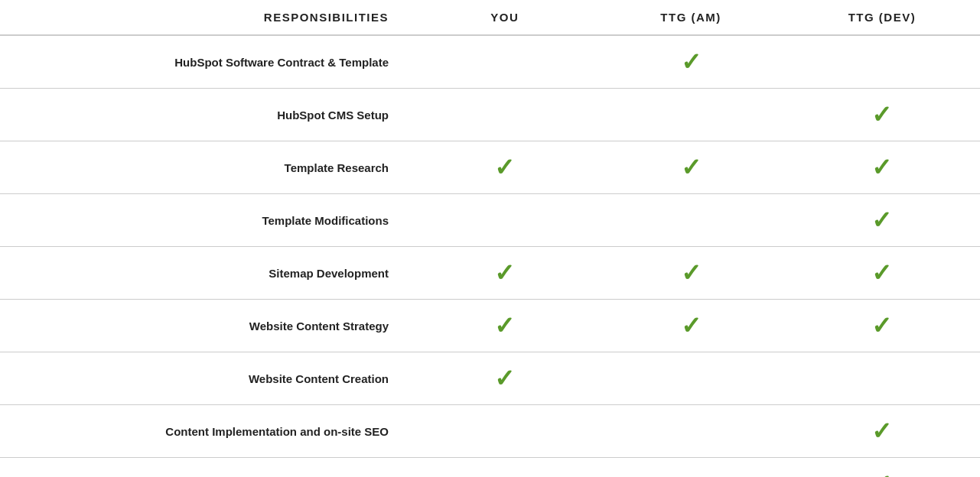 The width and height of the screenshot is (980, 477). I want to click on header-ttg-dev: TTG (DEV), so click(882, 18).